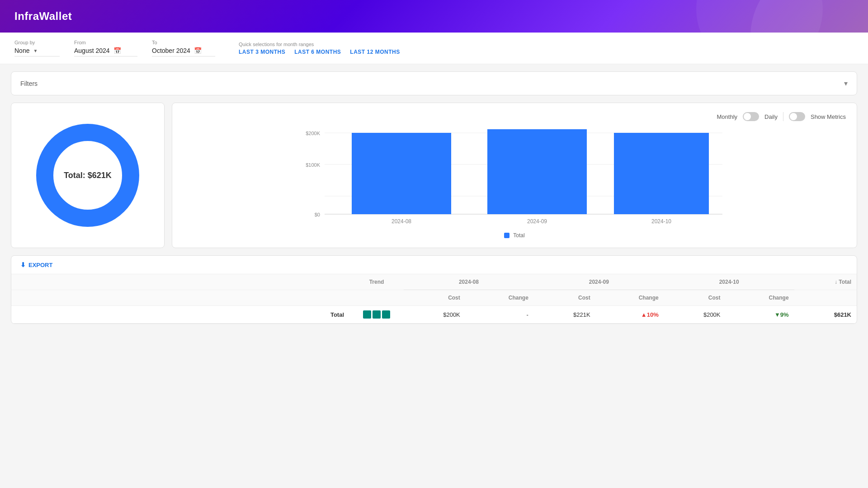 The image size is (868, 488). What do you see at coordinates (22, 51) in the screenshot?
I see `group-by-value: None` at bounding box center [22, 51].